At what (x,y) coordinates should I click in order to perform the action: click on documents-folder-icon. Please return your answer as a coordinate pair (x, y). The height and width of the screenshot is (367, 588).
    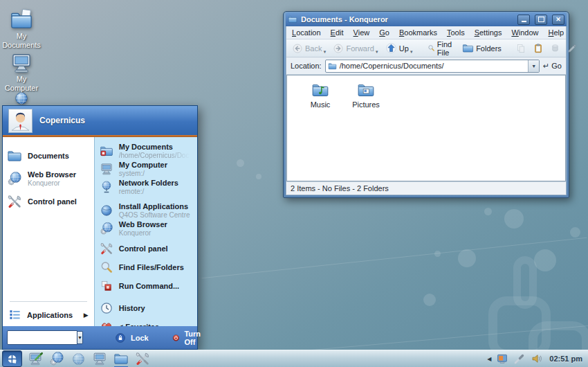
    Looking at the image, I should click on (21, 20).